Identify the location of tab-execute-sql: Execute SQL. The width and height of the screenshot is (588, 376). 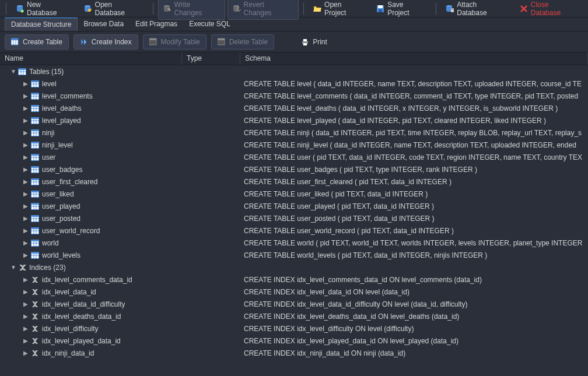
(210, 24).